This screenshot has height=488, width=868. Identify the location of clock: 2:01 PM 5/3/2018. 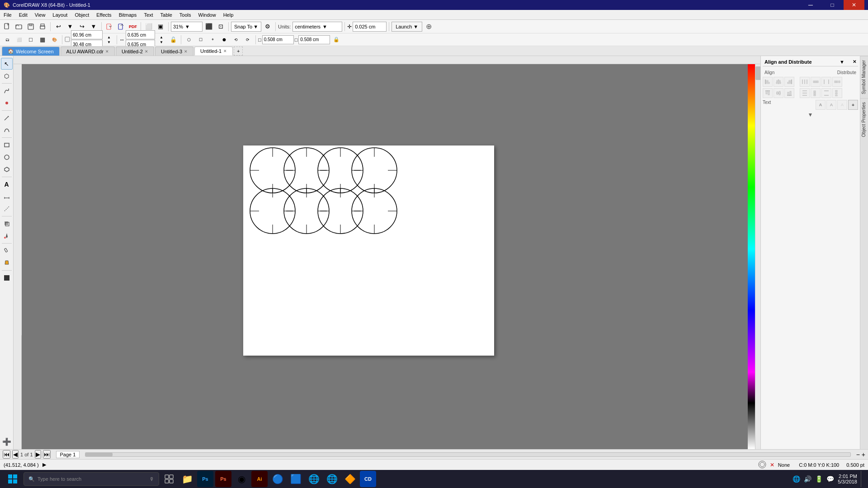
(847, 479).